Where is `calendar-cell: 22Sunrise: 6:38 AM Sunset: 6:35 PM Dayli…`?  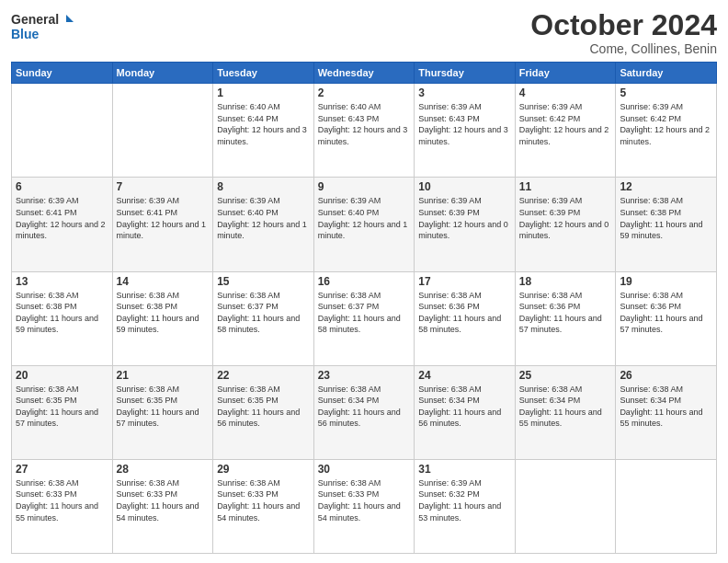
calendar-cell: 22Sunrise: 6:38 AM Sunset: 6:35 PM Dayli… is located at coordinates (264, 412).